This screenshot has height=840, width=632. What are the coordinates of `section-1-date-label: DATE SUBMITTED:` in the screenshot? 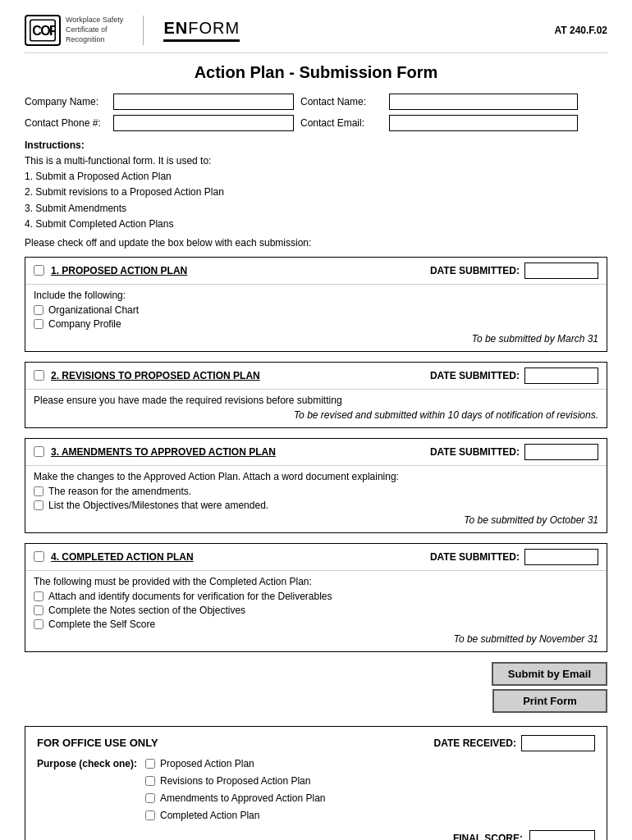 It's located at (474, 271).